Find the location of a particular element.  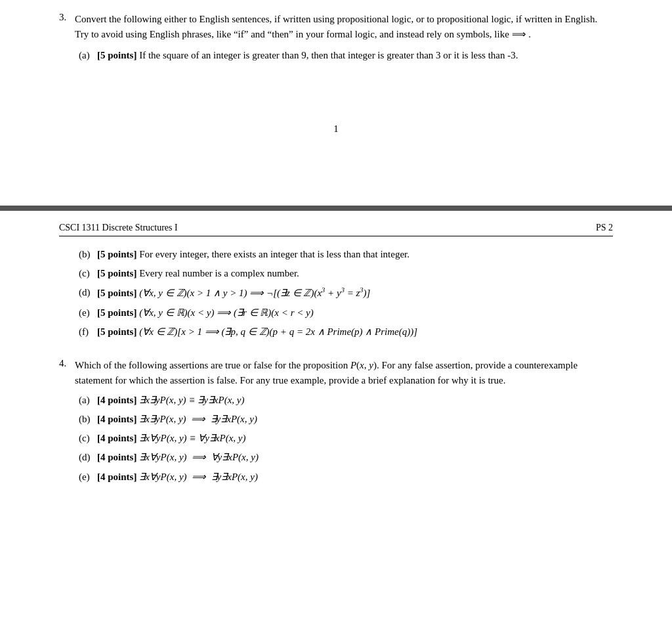

q3-part-a: (a) [5 points] If the square of an integ… is located at coordinates (346, 55).